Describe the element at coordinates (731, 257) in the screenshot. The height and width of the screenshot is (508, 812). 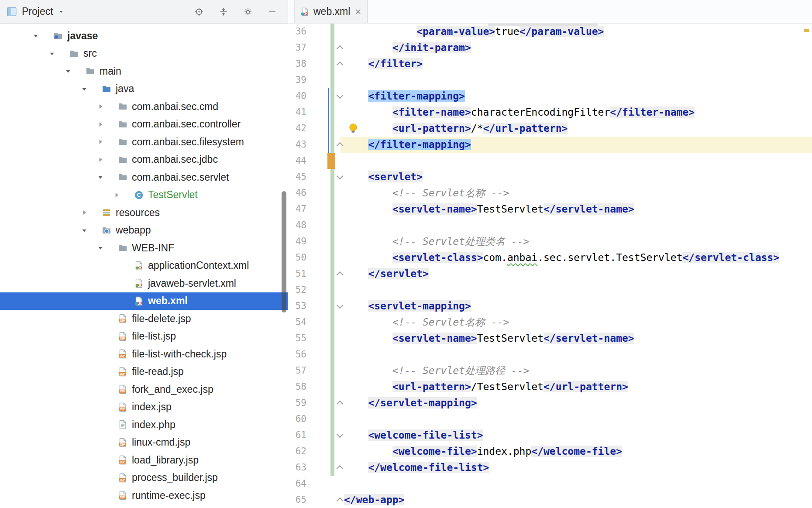
I see `xml-tag-token: </servlet-class>` at that location.